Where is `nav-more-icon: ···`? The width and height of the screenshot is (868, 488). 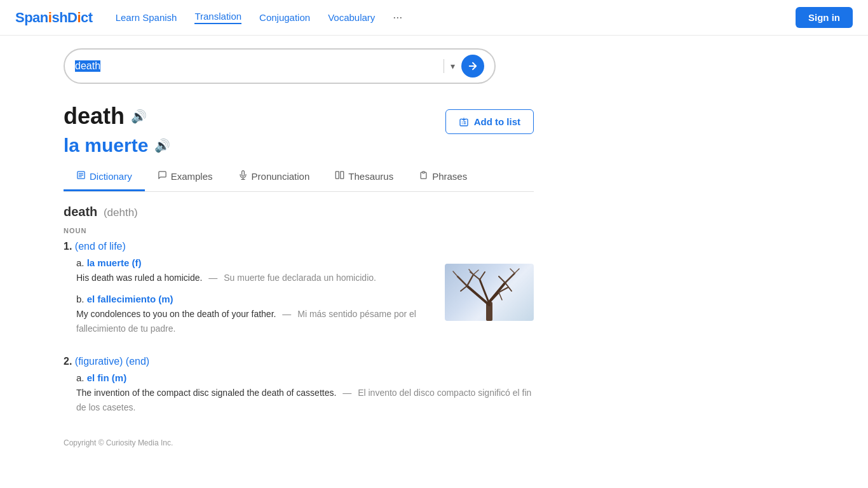 nav-more-icon: ··· is located at coordinates (398, 18).